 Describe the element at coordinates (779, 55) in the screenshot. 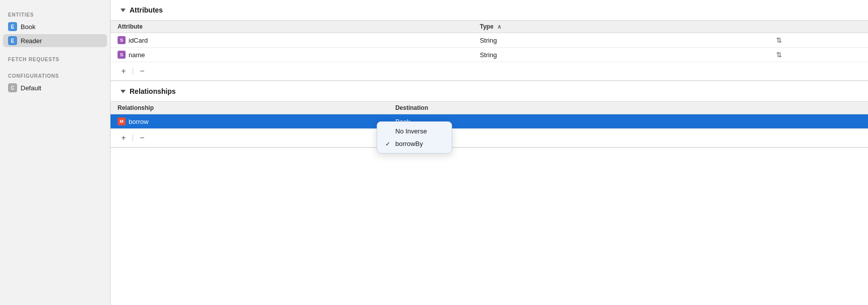

I see `name-stepper: ⇅` at that location.